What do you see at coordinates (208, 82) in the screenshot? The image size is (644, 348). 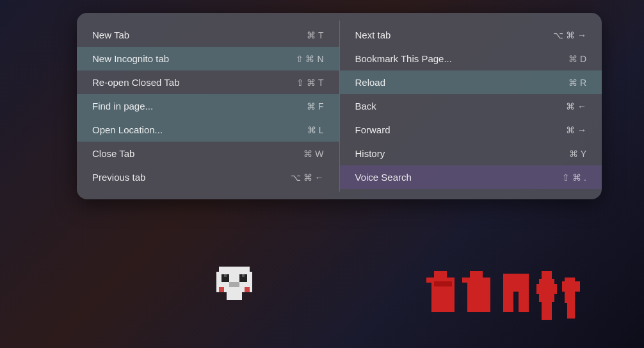 I see `menu-item-reopen-closed-tab: Re-open Closed Tab⇧ ⌘ T` at bounding box center [208, 82].